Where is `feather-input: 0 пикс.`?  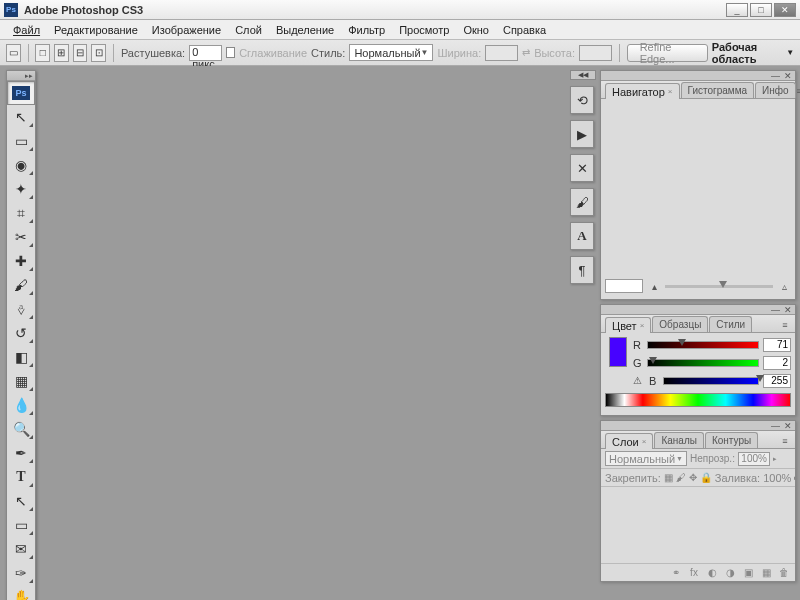 feather-input: 0 пикс. is located at coordinates (206, 53).